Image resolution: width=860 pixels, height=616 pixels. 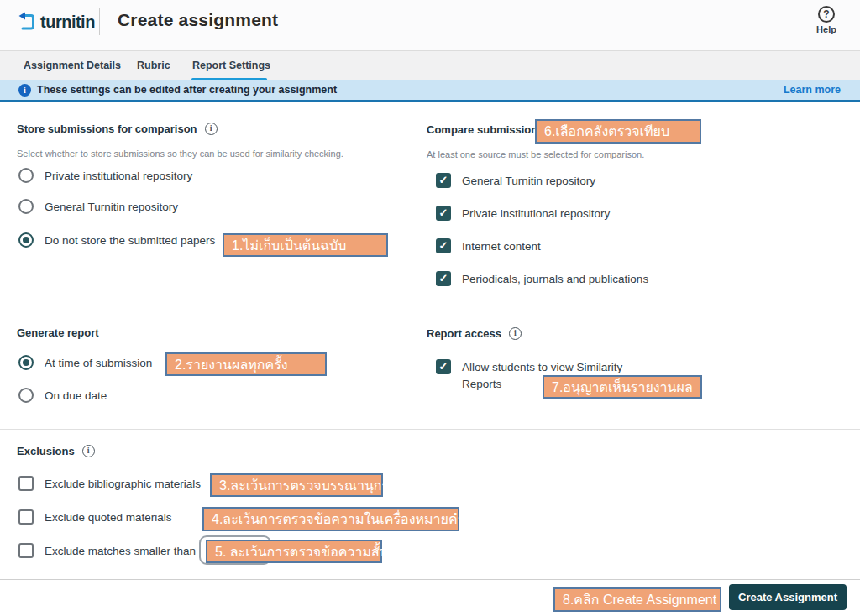 What do you see at coordinates (331, 519) in the screenshot?
I see `annotation-step-4: 4.ละเว้นการตรวจข้อความในเครื่องหมายคำพูด` at bounding box center [331, 519].